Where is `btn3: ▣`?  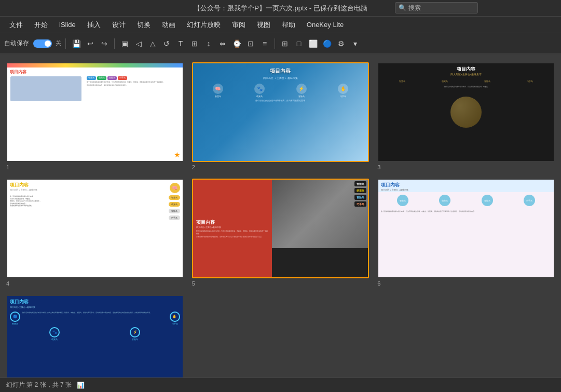
btn3: ▣ is located at coordinates (125, 44).